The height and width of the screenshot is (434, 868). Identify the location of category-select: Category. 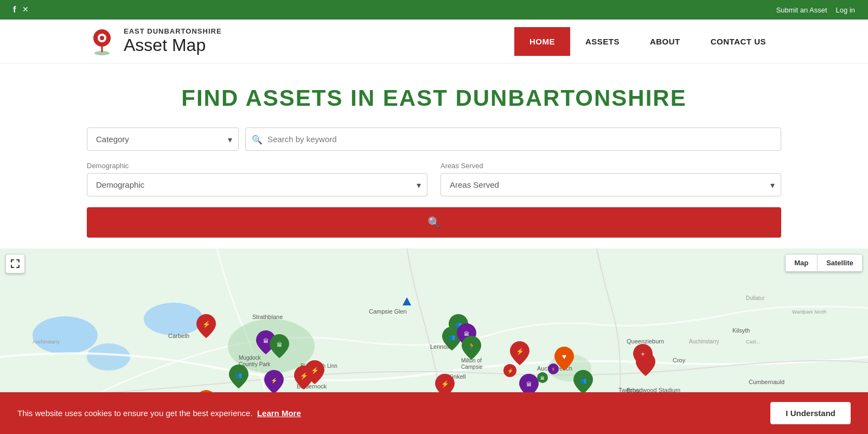
(163, 139).